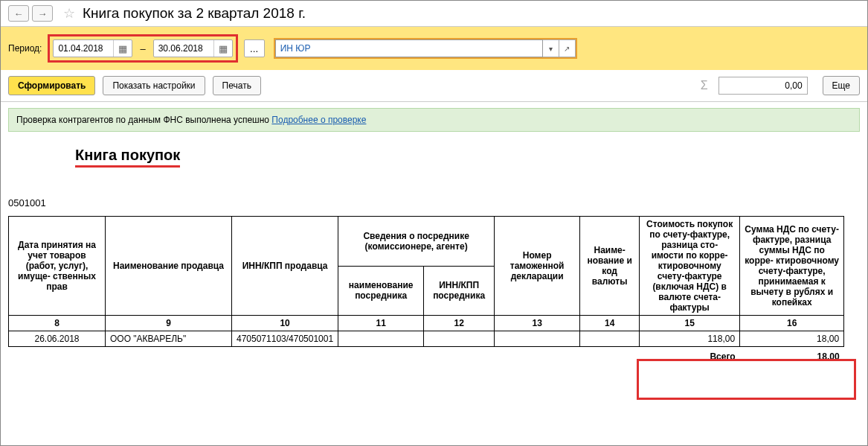  I want to click on col-header: Стоимость покупок по счету-фактуре, разн…, so click(690, 267).